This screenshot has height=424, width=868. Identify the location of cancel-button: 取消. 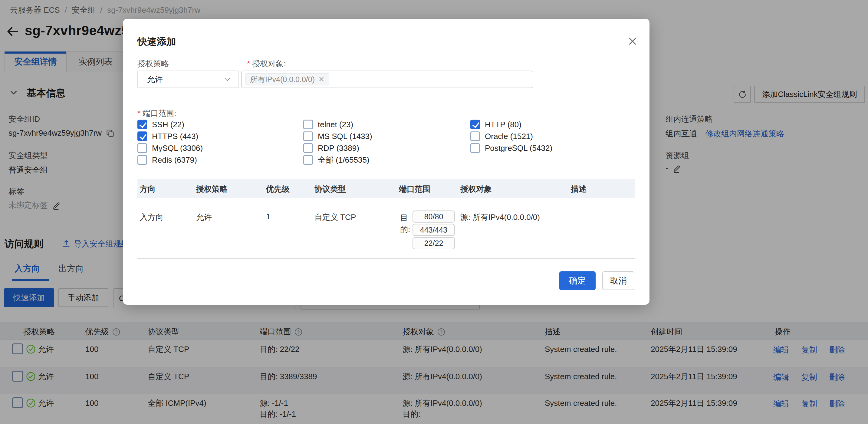
(618, 281).